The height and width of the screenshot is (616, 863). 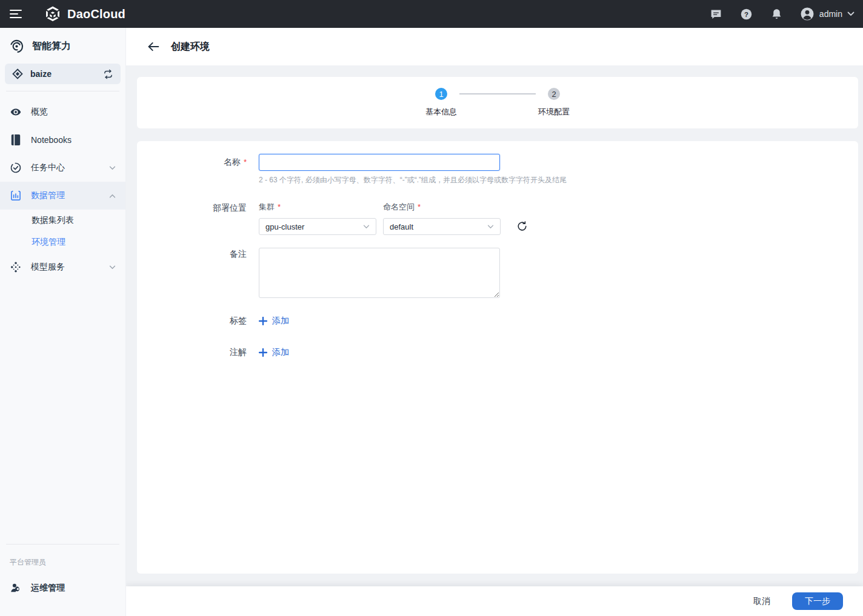 I want to click on deploy-location-row: 部署位置 集群* gpu-cluster 命名空间* default, so click(x=498, y=218).